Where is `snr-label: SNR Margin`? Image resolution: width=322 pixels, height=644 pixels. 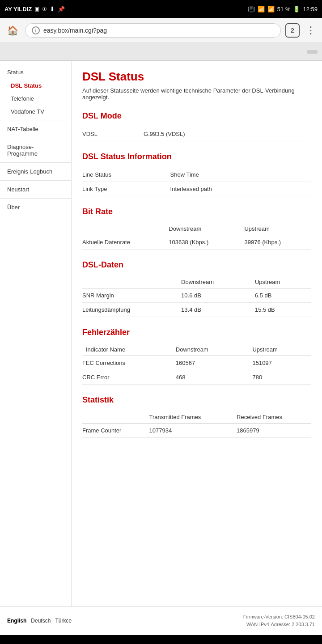
snr-label: SNR Margin is located at coordinates (130, 296).